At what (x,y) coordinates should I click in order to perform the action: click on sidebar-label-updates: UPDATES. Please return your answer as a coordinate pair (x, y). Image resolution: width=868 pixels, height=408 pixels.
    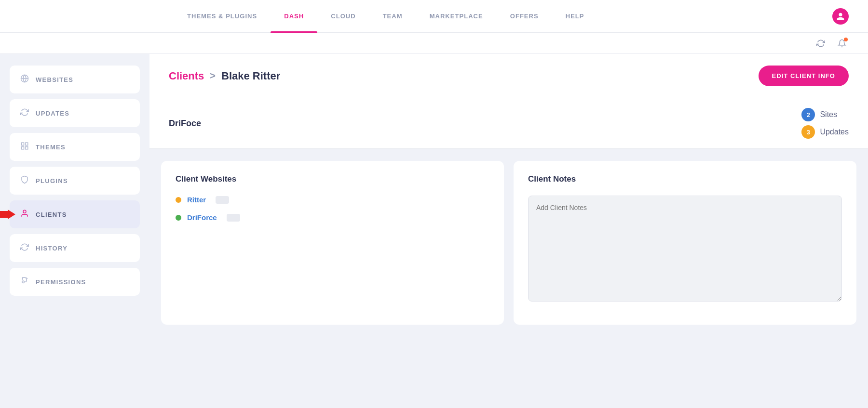
    Looking at the image, I should click on (53, 114).